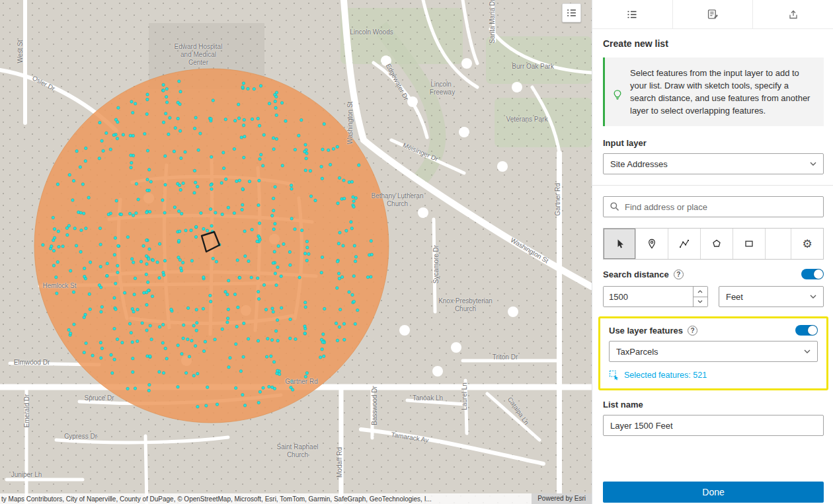 This screenshot has height=504, width=833. What do you see at coordinates (807, 244) in the screenshot?
I see `gear-icon: ⚙` at bounding box center [807, 244].